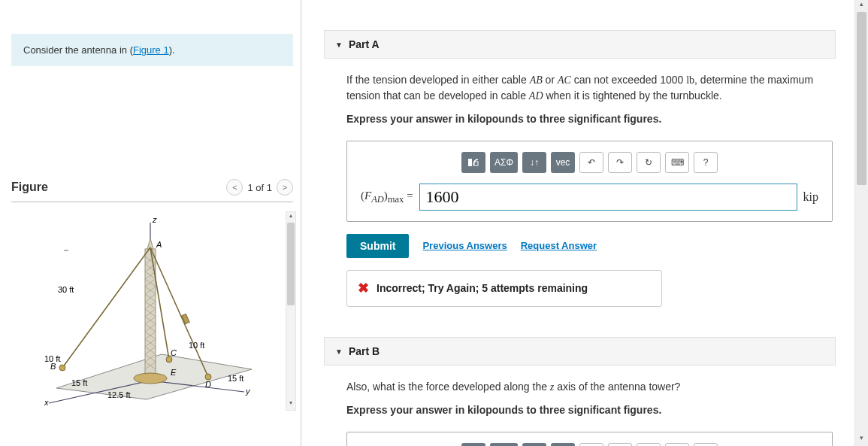  What do you see at coordinates (580, 391) in the screenshot?
I see `part-b: ▼ Part B Also, what is the force develop…` at bounding box center [580, 391].